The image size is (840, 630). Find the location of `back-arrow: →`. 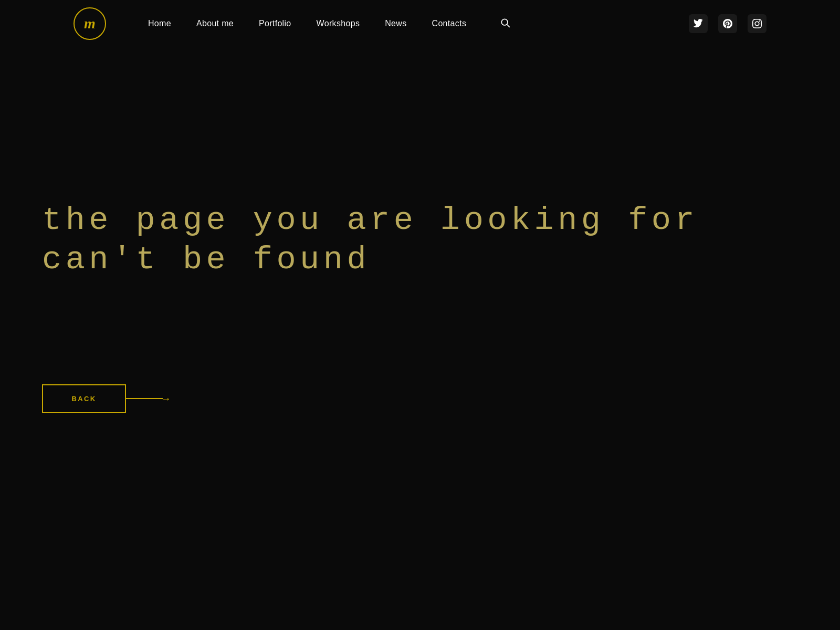

back-arrow: → is located at coordinates (149, 398).